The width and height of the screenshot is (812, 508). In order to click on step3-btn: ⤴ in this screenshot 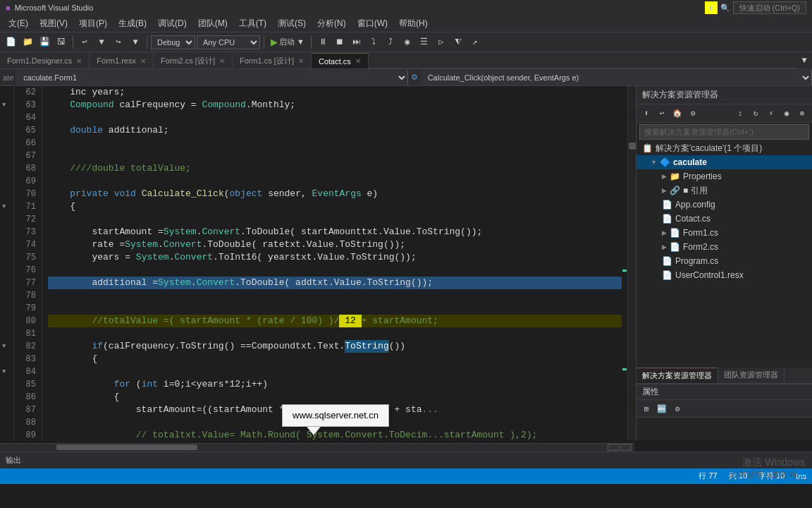, I will do `click(390, 42)`.